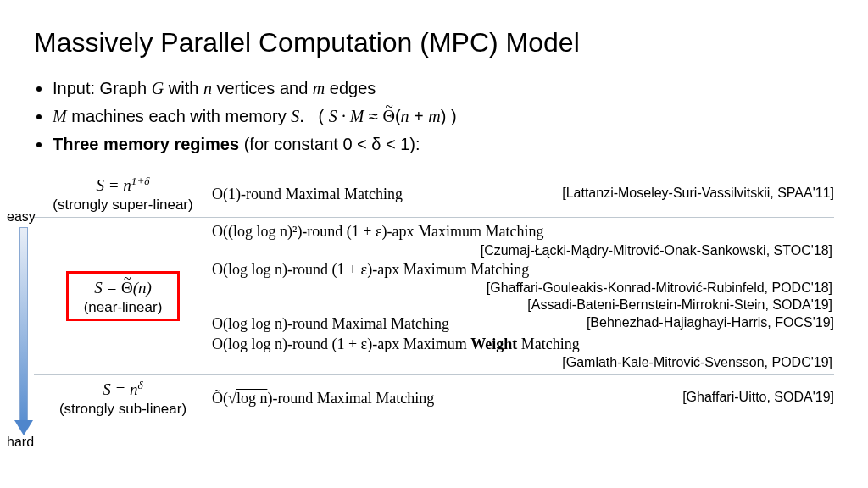 Image resolution: width=868 pixels, height=488 pixels. I want to click on slide-title: Massively Parallel Computation (MPC) Mod…, so click(434, 42).